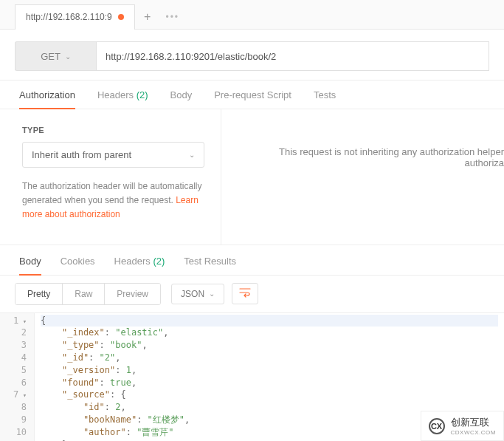  Describe the element at coordinates (193, 294) in the screenshot. I see `format-label: JSON` at that location.